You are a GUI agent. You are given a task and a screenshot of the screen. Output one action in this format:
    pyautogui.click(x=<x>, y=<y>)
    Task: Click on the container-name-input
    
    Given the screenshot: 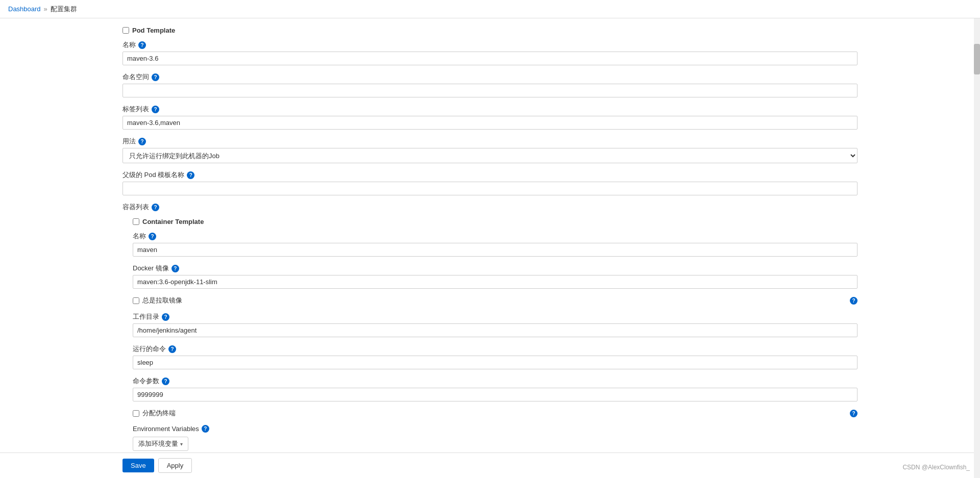 What is the action you would take?
    pyautogui.click(x=495, y=250)
    